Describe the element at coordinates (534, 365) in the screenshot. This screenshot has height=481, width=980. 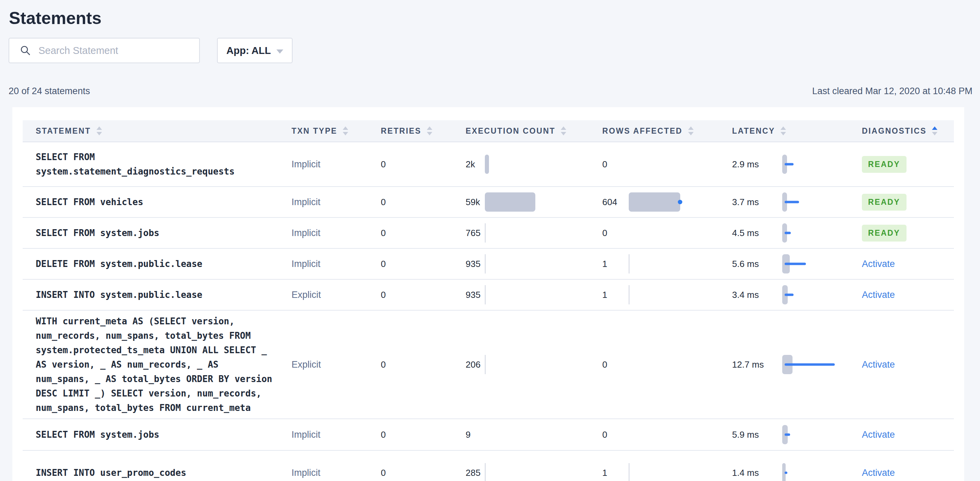
I see `execution-count-cell: 206` at that location.